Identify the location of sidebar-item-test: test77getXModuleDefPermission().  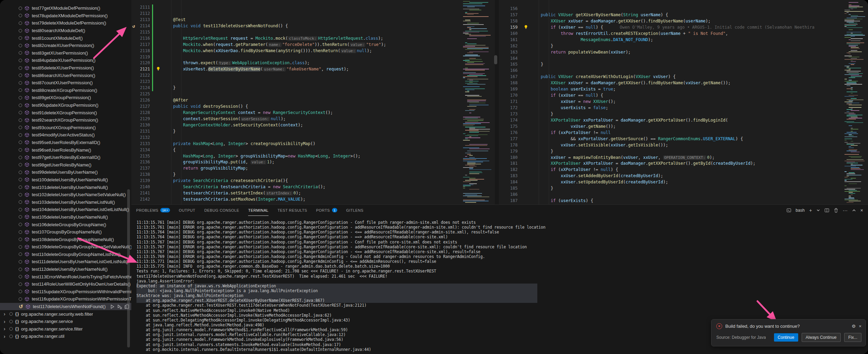
(66, 8).